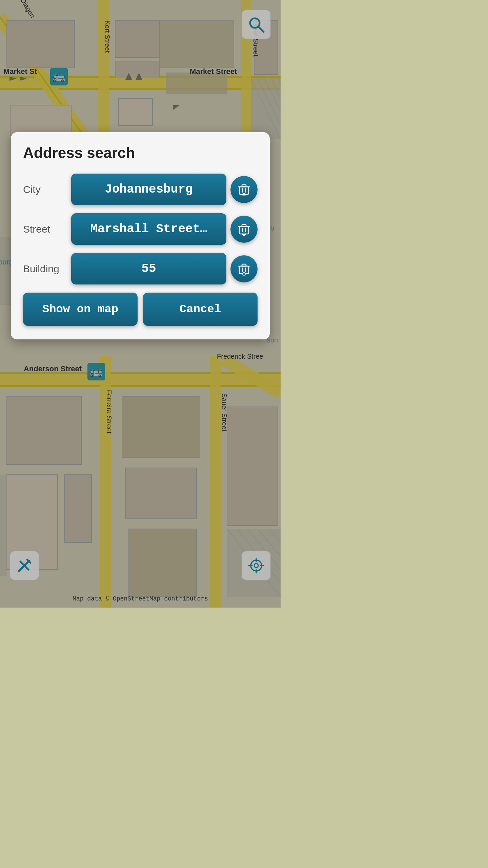  Describe the element at coordinates (149, 269) in the screenshot. I see `building-field-button: 55` at that location.